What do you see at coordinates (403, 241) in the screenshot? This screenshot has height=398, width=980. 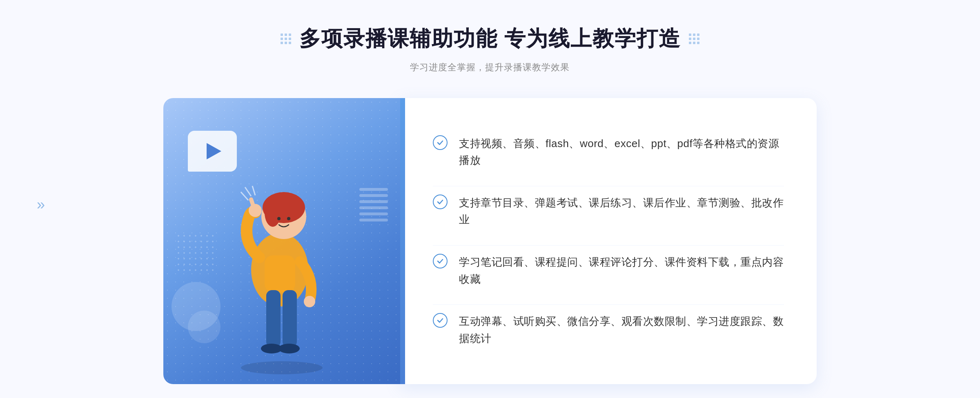 I see `blue-divider` at bounding box center [403, 241].